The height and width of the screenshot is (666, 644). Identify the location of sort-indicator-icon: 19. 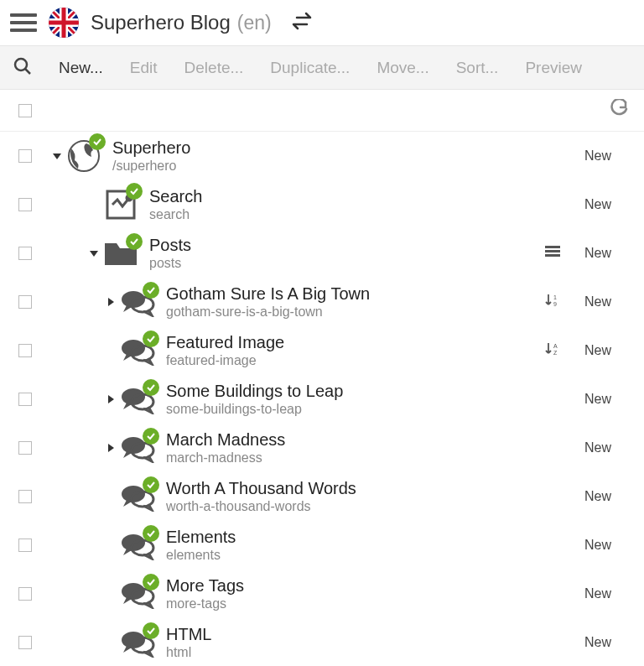
(553, 302).